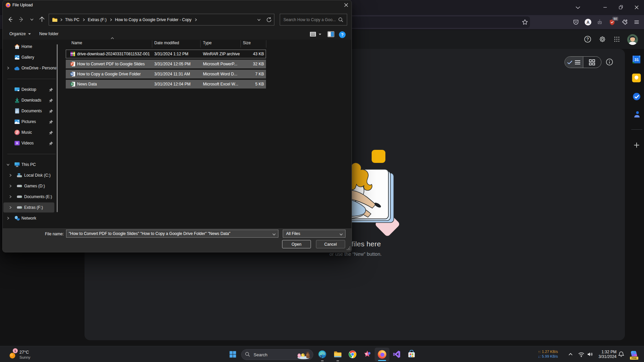 The width and height of the screenshot is (644, 362). What do you see at coordinates (153, 20) in the screenshot?
I see `breadcrumb-folder: How to Copy a Google Drive Folder - Copy` at bounding box center [153, 20].